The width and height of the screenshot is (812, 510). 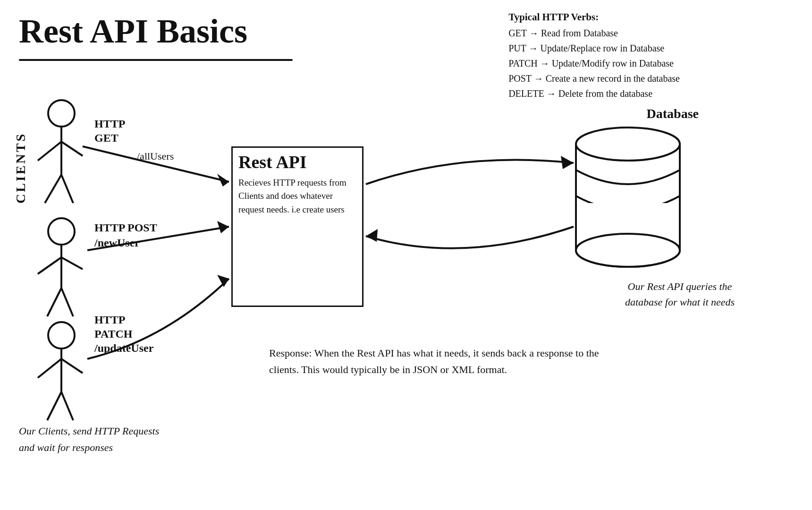 I want to click on svg-text: HTTP POST, so click(x=126, y=228).